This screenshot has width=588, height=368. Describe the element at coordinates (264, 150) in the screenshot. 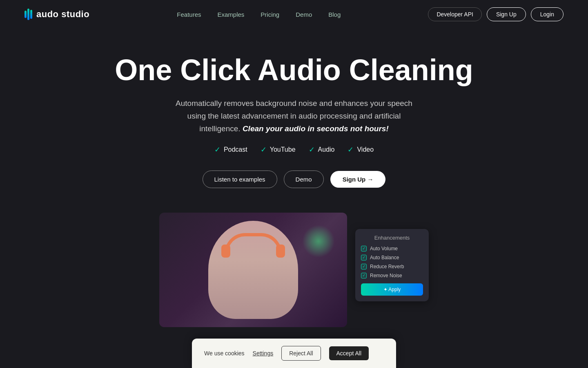

I see `check-icon-youtube: ✓` at that location.